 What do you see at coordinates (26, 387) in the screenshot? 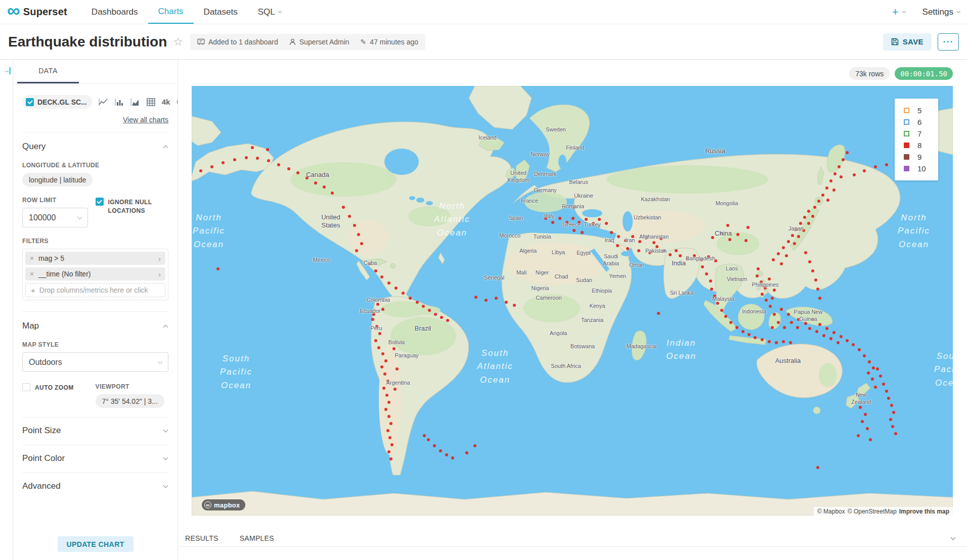
I see `auto-zoom-checkbox` at bounding box center [26, 387].